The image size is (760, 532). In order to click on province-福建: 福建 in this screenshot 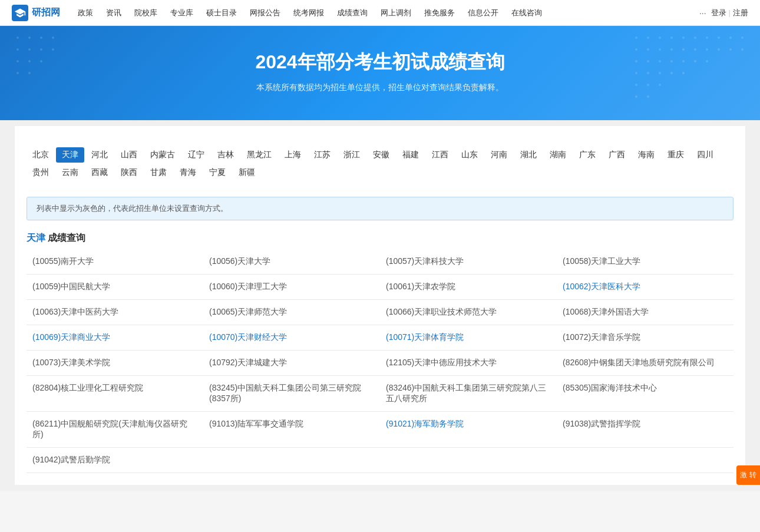, I will do `click(411, 155)`.